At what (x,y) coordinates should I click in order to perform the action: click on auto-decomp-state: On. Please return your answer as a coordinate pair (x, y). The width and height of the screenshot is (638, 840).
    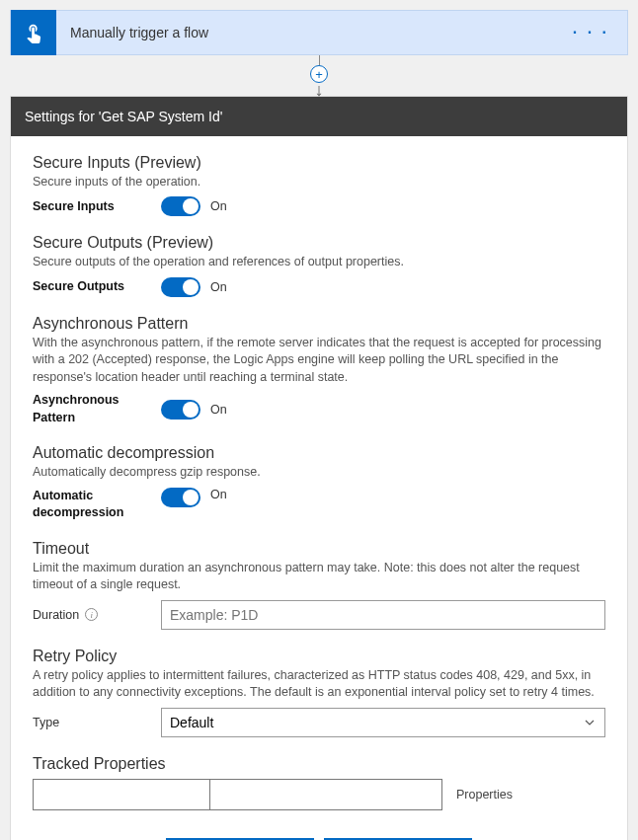
    Looking at the image, I should click on (219, 495).